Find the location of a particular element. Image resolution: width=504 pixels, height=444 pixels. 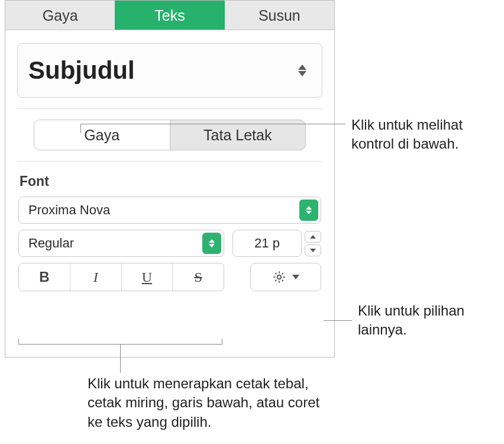

text-style-group: B I U S is located at coordinates (121, 277).